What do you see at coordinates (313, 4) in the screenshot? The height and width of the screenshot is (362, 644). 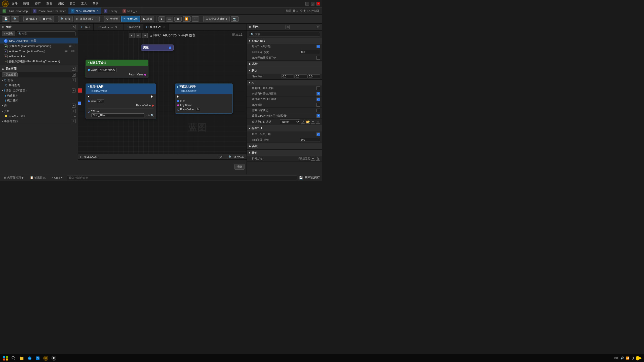 I see `maximize-button: □` at bounding box center [313, 4].